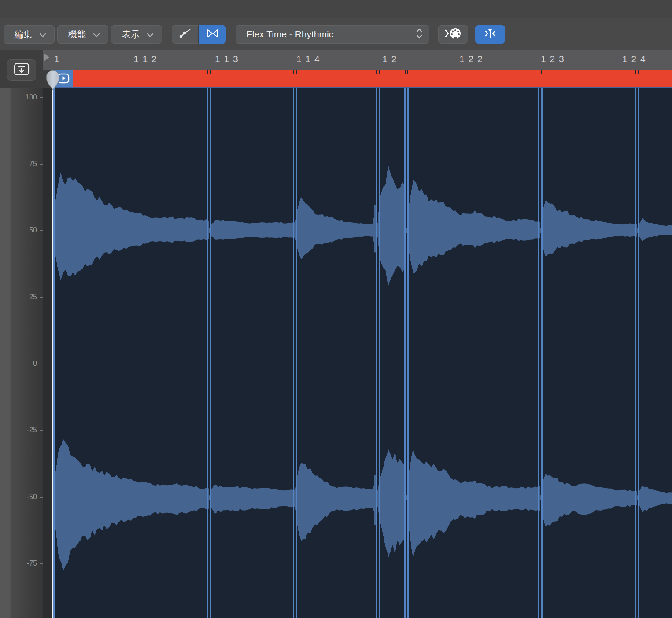  Describe the element at coordinates (22, 298) in the screenshot. I see `scale-tick: 25` at that location.